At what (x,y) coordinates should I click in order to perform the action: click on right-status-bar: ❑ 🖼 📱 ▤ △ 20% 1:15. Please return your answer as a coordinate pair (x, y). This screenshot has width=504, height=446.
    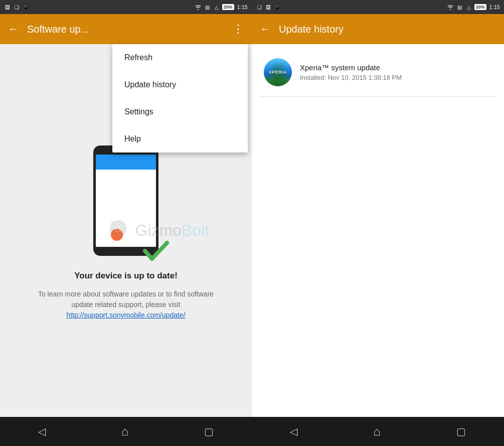
    Looking at the image, I should click on (378, 7).